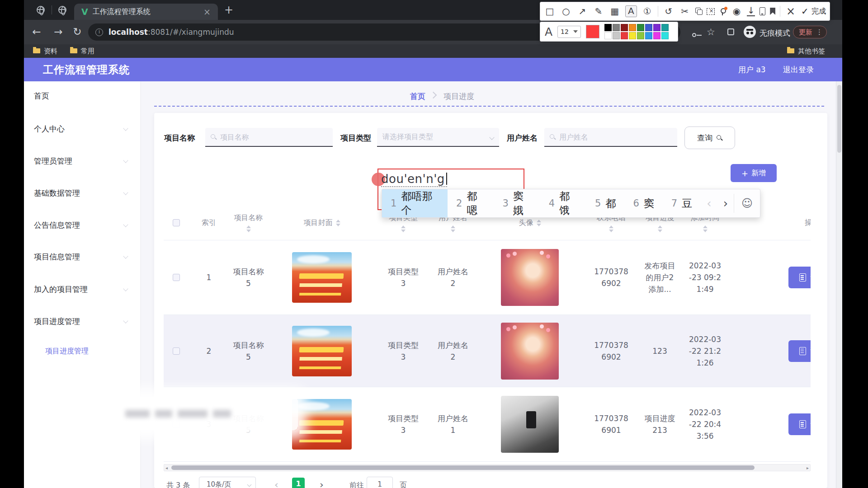 Image resolution: width=868 pixels, height=488 pixels. What do you see at coordinates (736, 11) in the screenshot?
I see `record-icon: ◉` at bounding box center [736, 11].